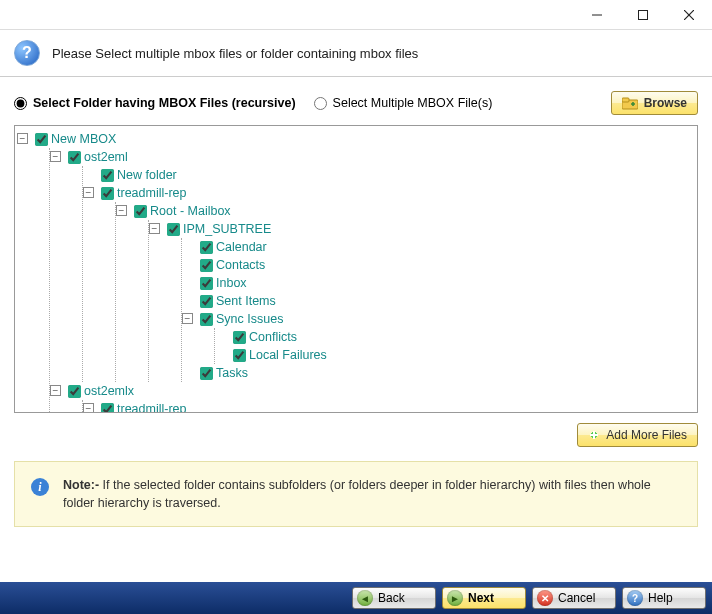  Describe the element at coordinates (357, 494) in the screenshot. I see `note-body: If the selected folder contains subfolde…` at that location.